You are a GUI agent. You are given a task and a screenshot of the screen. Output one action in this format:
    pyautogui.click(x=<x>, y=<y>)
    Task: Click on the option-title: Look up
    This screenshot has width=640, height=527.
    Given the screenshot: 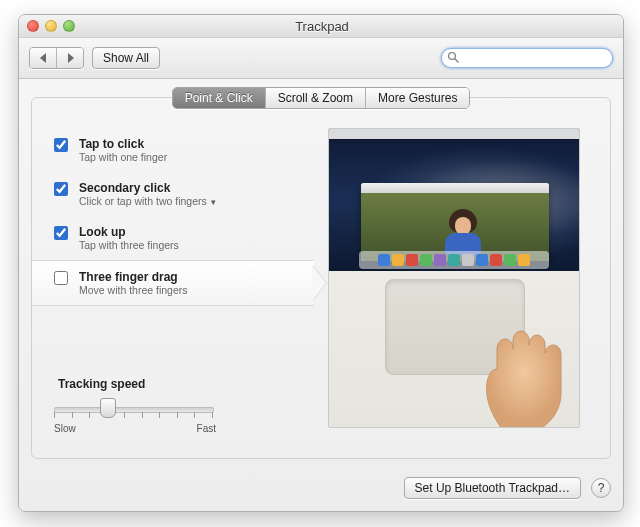 What is the action you would take?
    pyautogui.click(x=129, y=232)
    